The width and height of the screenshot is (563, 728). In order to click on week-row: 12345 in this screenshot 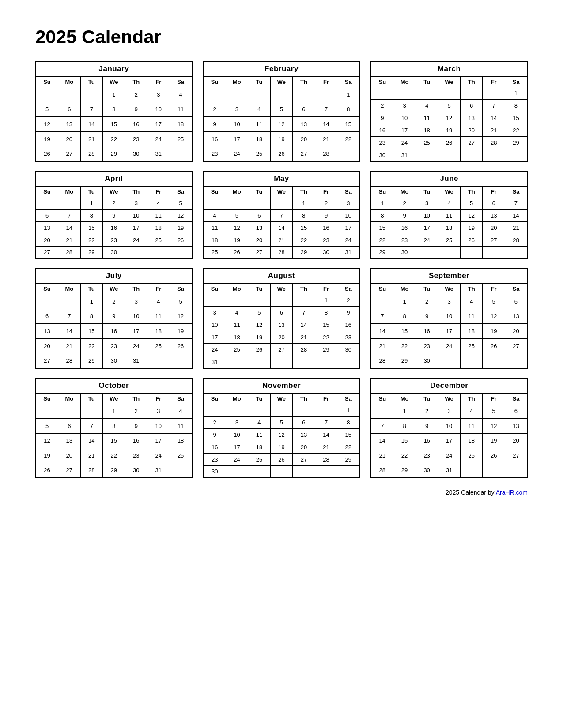, I will do `click(114, 302)`.